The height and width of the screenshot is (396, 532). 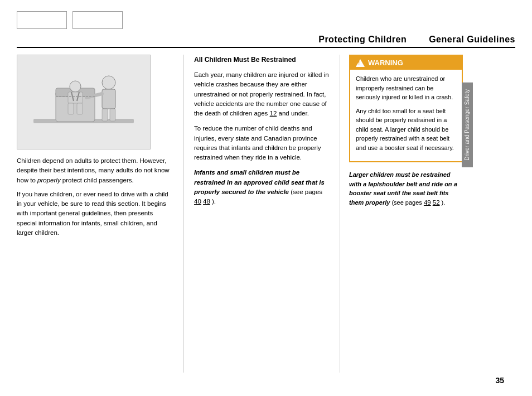 What do you see at coordinates (406, 115) in the screenshot?
I see `warning-body: Children who are unrestrained or imprope…` at bounding box center [406, 115].